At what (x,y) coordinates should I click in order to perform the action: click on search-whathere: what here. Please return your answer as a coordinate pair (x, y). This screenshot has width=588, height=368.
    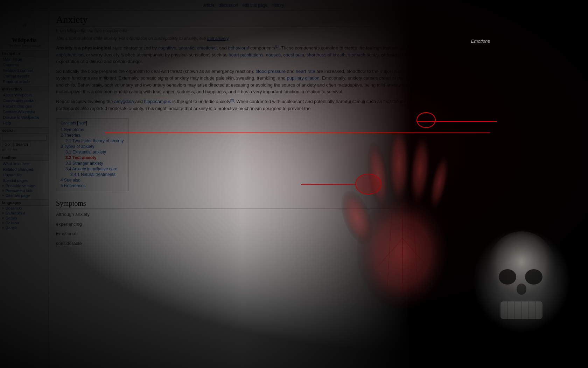
    Looking at the image, I should click on (24, 150).